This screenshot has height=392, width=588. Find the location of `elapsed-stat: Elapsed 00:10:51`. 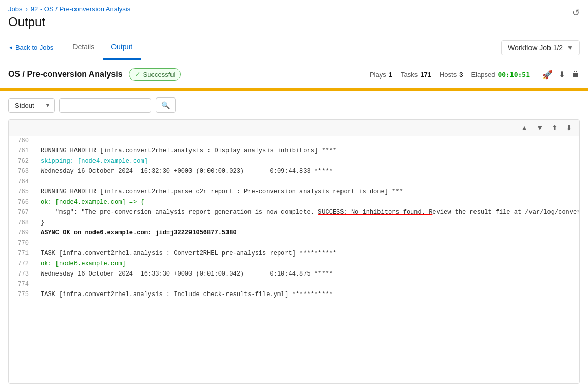

elapsed-stat: Elapsed 00:10:51 is located at coordinates (500, 75).